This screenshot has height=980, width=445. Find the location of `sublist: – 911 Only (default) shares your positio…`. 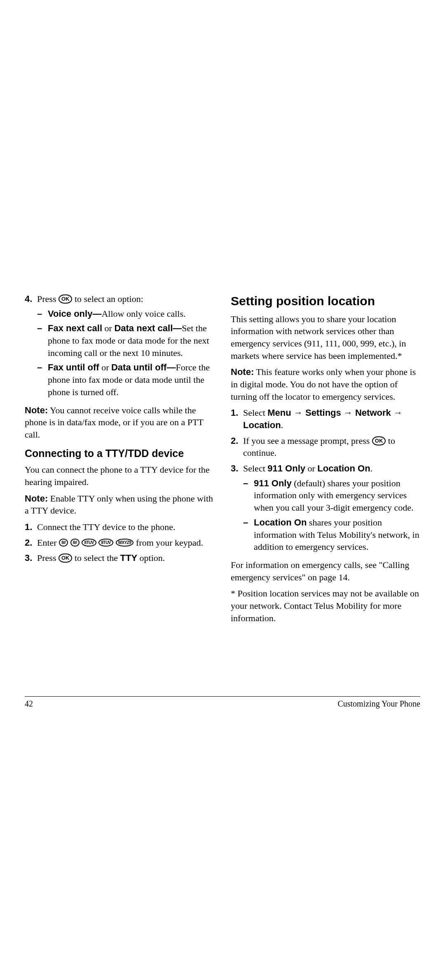

sublist: – 911 Only (default) shares your positio… is located at coordinates (332, 515).